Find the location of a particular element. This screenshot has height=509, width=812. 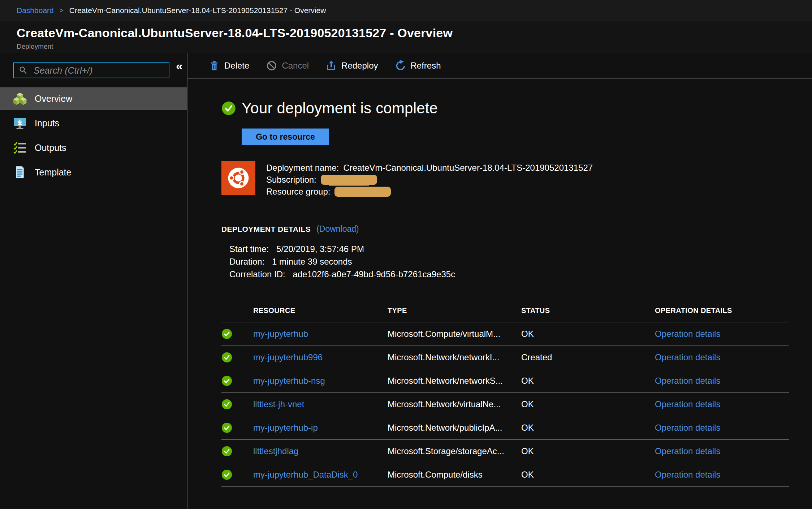

cubes-icon is located at coordinates (20, 99).